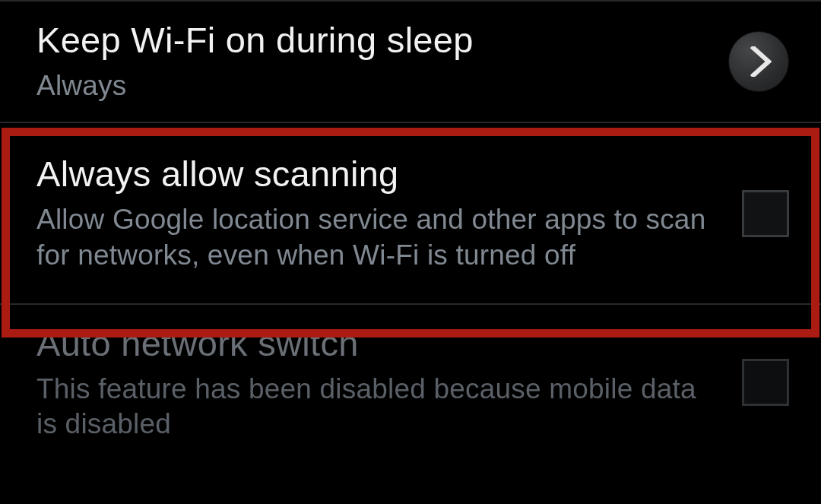 The image size is (821, 504). Describe the element at coordinates (374, 407) in the screenshot. I see `item-subtitle: This feature has been disabled because m…` at that location.